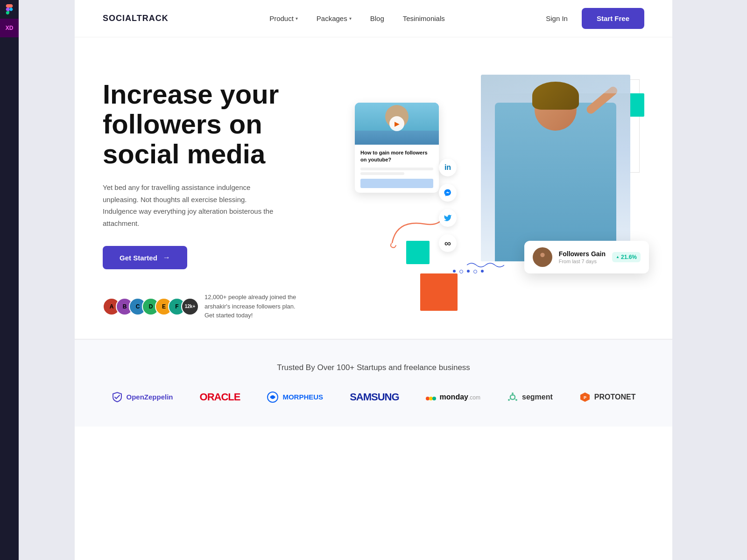 This screenshot has height=560, width=747. I want to click on dots-decoration, so click(468, 272).